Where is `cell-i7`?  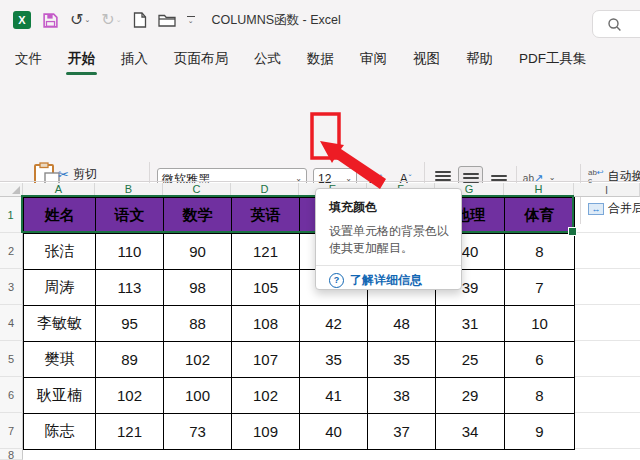 cell-i7 is located at coordinates (607, 431).